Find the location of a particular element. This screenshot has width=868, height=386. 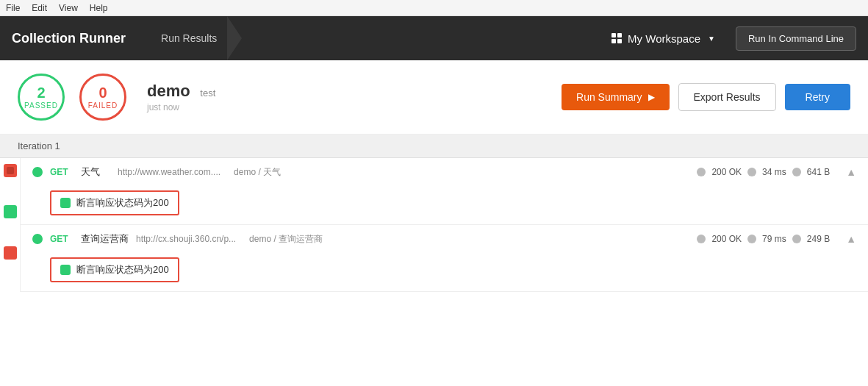

request-row-1: GET 天气 http://www.weather.com.... demo /… is located at coordinates (444, 172).